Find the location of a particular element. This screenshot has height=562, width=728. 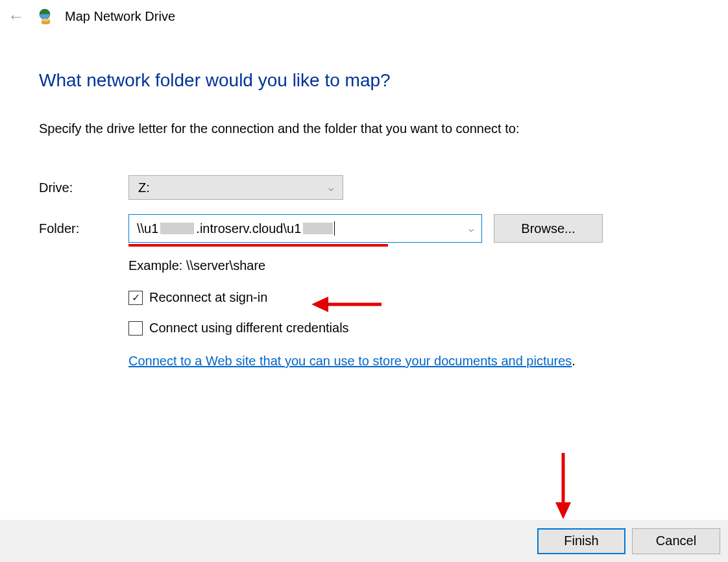

connect-website-link: Connect to a Web site that you can use t… is located at coordinates (350, 361).